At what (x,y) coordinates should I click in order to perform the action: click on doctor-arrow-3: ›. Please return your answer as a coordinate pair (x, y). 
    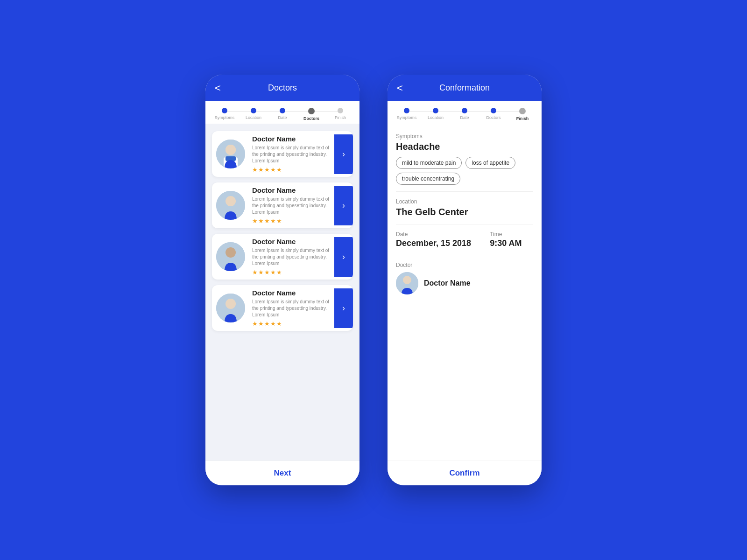
    Looking at the image, I should click on (344, 257).